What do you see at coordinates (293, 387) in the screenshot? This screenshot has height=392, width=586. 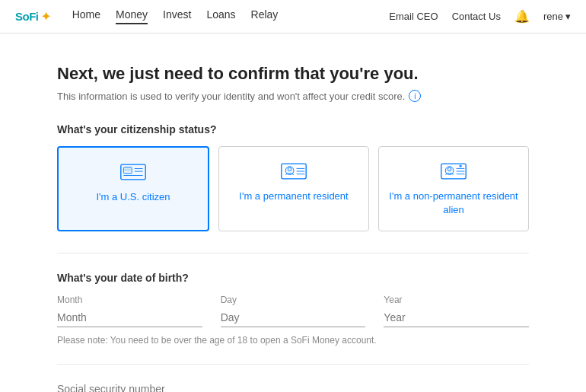 I see `ssn-input-wrap` at bounding box center [293, 387].